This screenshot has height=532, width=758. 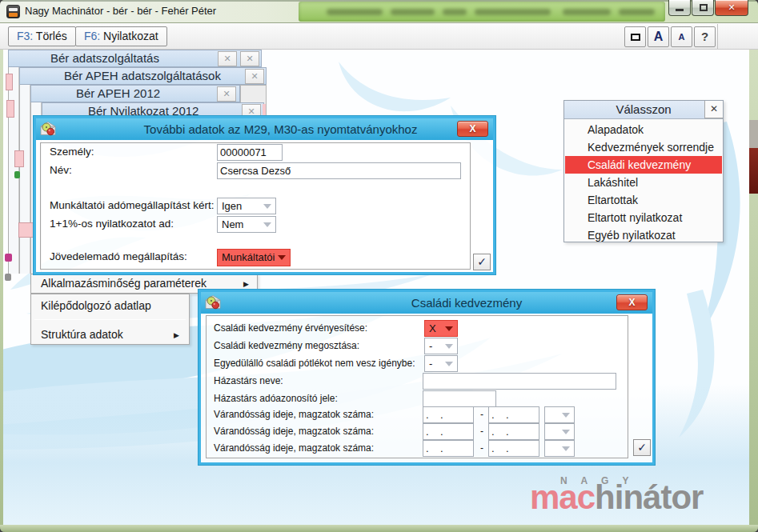 I want to click on toolbar-separator, so click(x=717, y=37).